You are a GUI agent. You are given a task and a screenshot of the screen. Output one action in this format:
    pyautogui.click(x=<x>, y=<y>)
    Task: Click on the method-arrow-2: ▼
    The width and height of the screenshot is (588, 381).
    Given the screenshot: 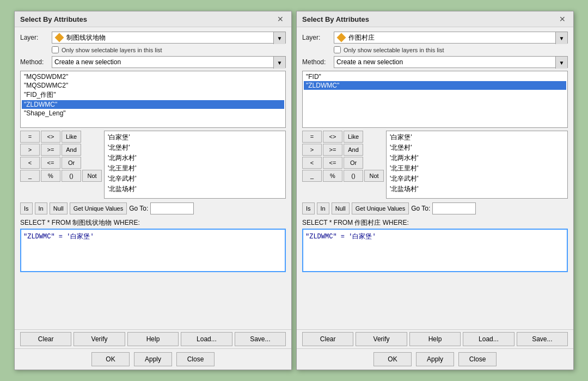 What is the action you would take?
    pyautogui.click(x=561, y=63)
    